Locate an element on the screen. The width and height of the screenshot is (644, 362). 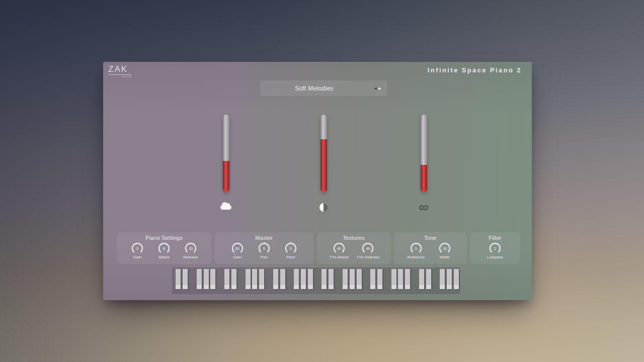
preset-next-icon: ▶ is located at coordinates (380, 88).